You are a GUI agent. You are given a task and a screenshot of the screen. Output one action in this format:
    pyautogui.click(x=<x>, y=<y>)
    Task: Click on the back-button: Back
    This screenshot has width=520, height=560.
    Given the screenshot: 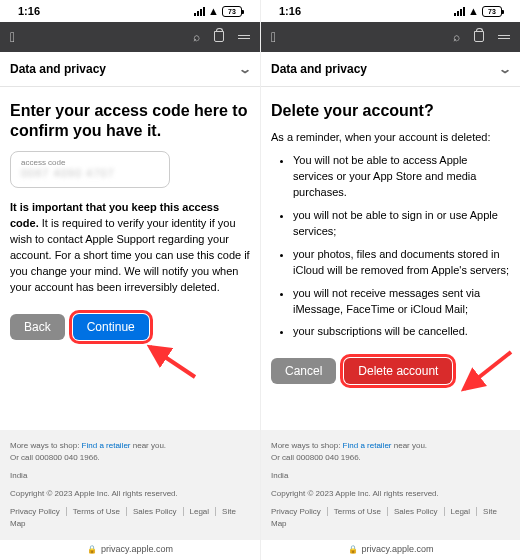 What is the action you would take?
    pyautogui.click(x=38, y=327)
    